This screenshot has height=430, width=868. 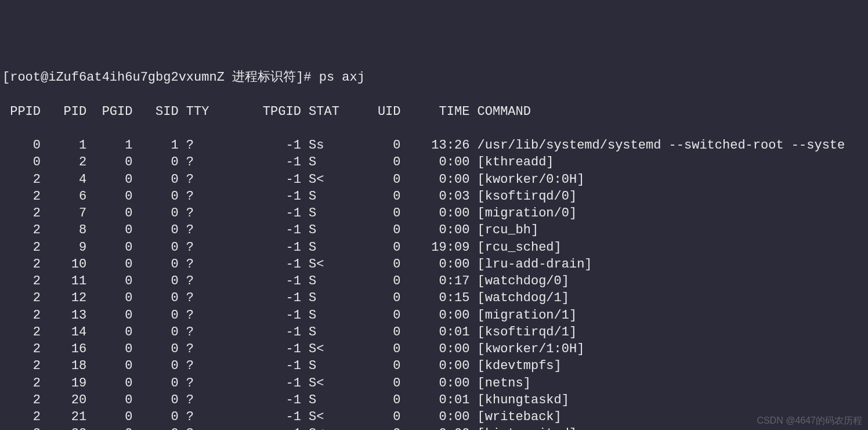 What do you see at coordinates (434, 196) in the screenshot?
I see `table-row: 2 6 0 0 ? -1 S 0 0:03 [ksoftirqd/0]` at bounding box center [434, 196].